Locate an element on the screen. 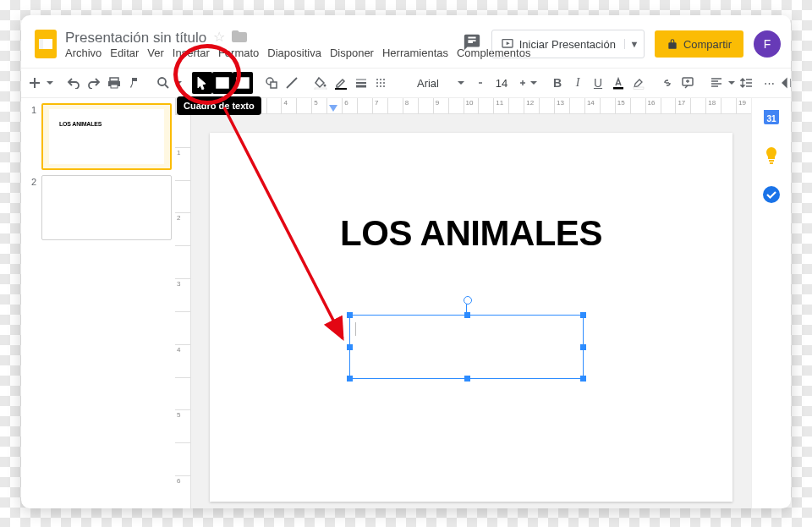 This screenshot has height=527, width=812. resize-handle-tm is located at coordinates (467, 315).